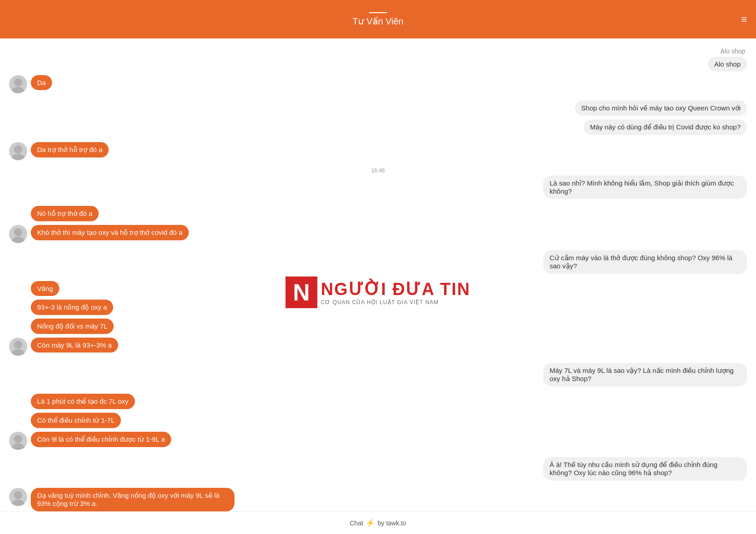 The image size is (756, 534). What do you see at coordinates (661, 108) in the screenshot?
I see `bubble-right: Shop cho mình hỏi về máy tao oxy Queen C…` at bounding box center [661, 108].